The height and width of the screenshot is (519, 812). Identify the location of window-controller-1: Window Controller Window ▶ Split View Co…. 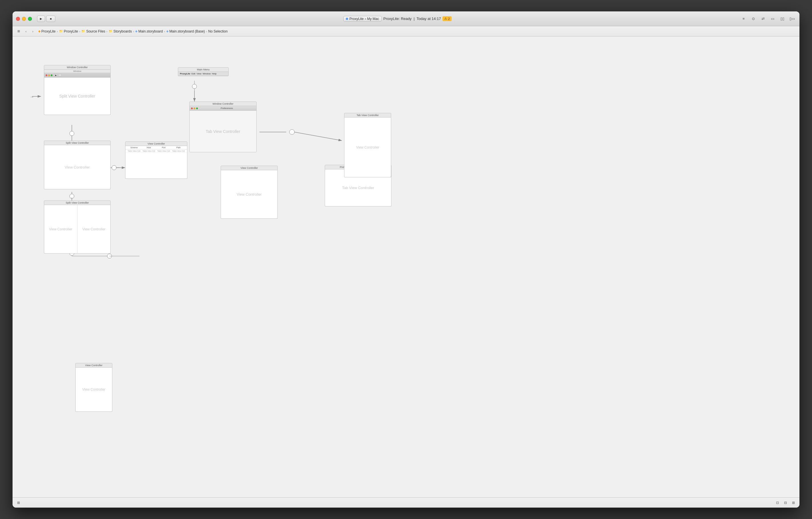
(77, 90).